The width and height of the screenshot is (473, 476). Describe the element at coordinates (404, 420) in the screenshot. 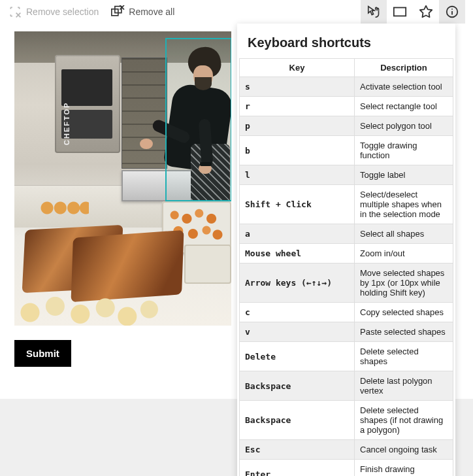

I see `shortcut-description: Delete selected shapes (if not drawing a…` at that location.